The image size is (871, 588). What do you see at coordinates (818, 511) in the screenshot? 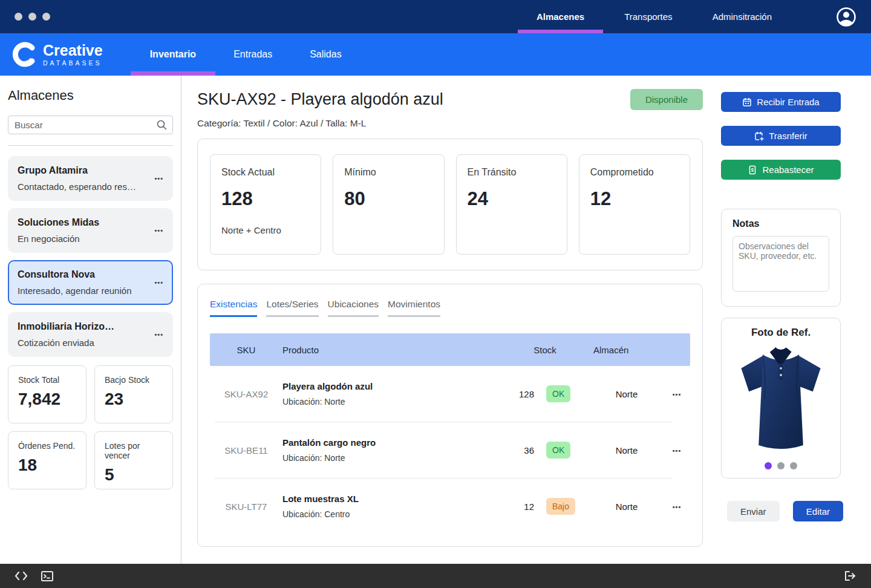
I see `editar-button: Editar` at bounding box center [818, 511].